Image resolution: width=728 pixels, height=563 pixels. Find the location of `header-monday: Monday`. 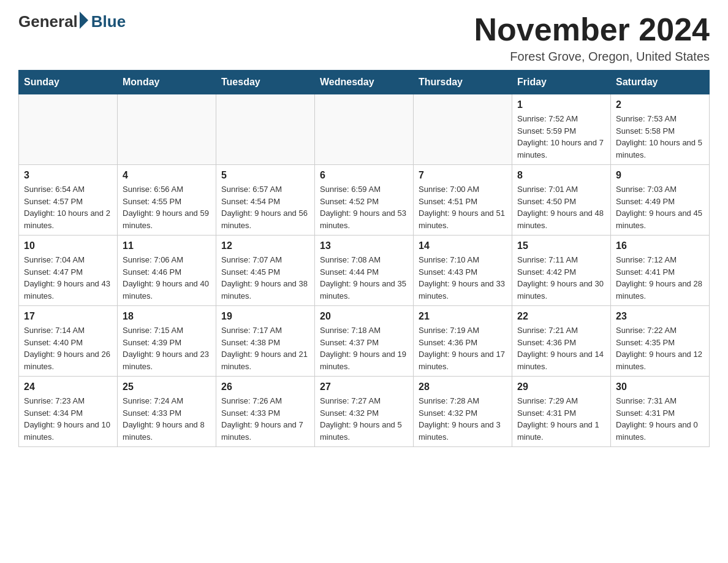

header-monday: Monday is located at coordinates (167, 82).